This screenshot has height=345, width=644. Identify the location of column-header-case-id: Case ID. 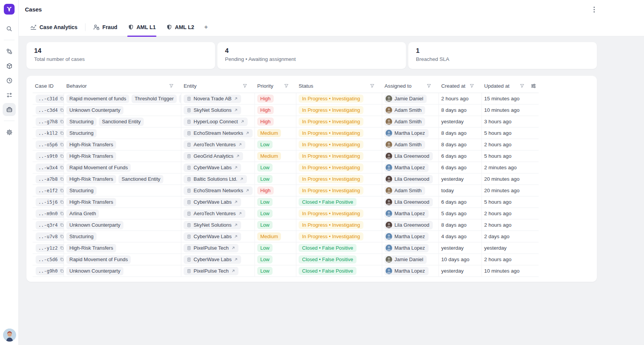
(48, 86).